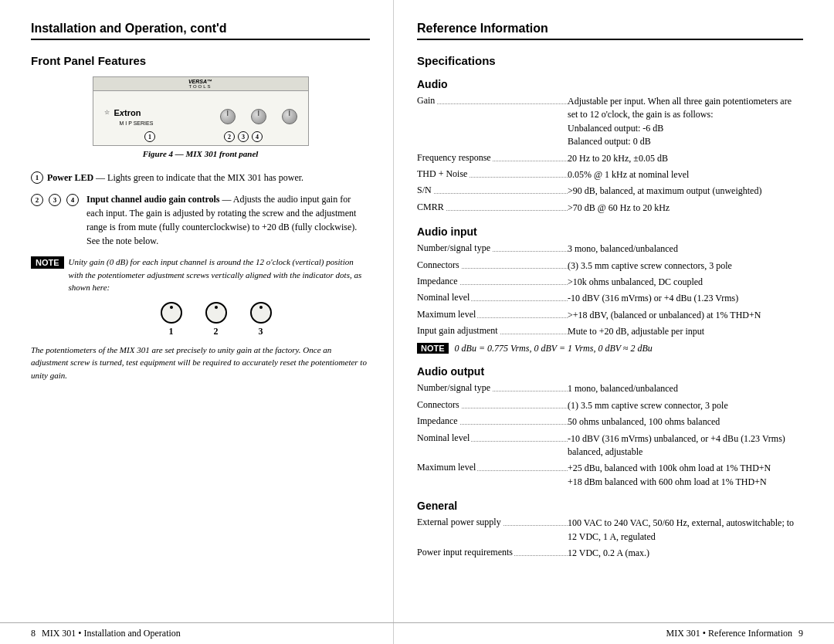  What do you see at coordinates (493, 315) in the screenshot?
I see `spec-label-max: Maximum level` at bounding box center [493, 315].